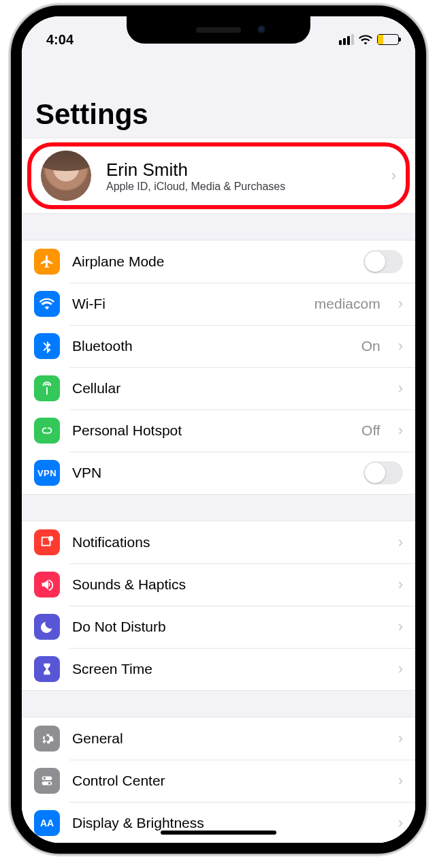 The image size is (437, 868). Describe the element at coordinates (218, 176) in the screenshot. I see `apple-id-row: Erin Smith Apple ID, iCloud, Media & Pur…` at that location.